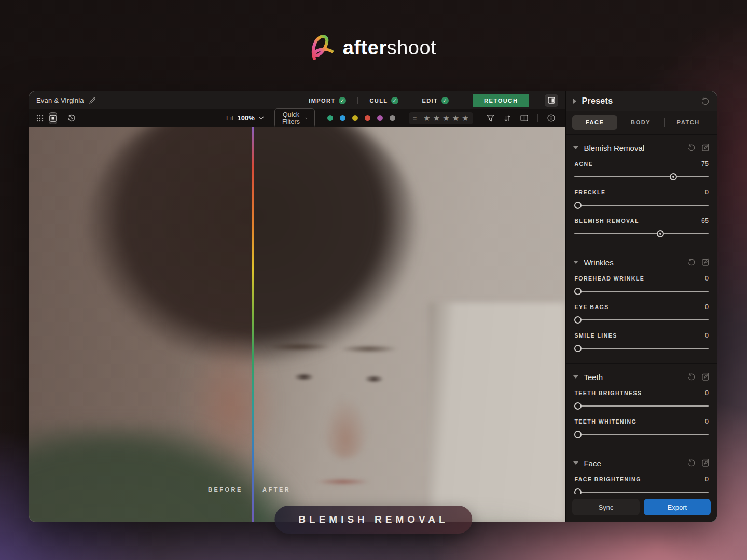  I want to click on rating-filter-group: = ★★★★★, so click(441, 118).